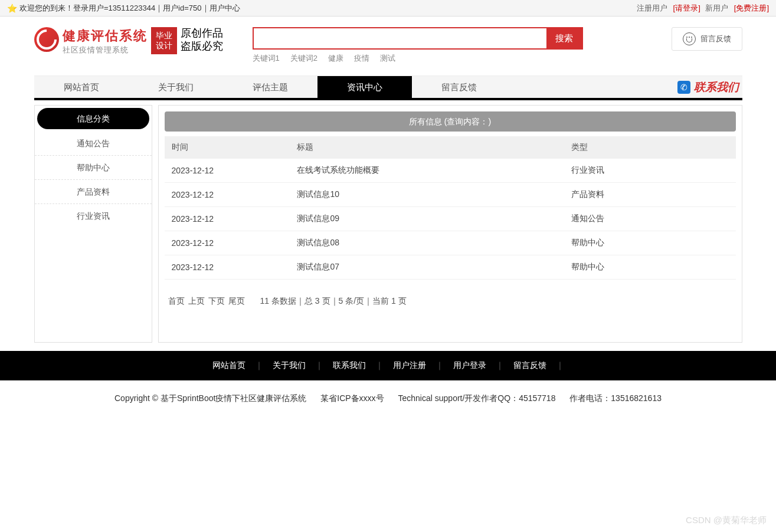  What do you see at coordinates (164, 41) in the screenshot?
I see `graduation-badge: 毕业 设计` at bounding box center [164, 41].